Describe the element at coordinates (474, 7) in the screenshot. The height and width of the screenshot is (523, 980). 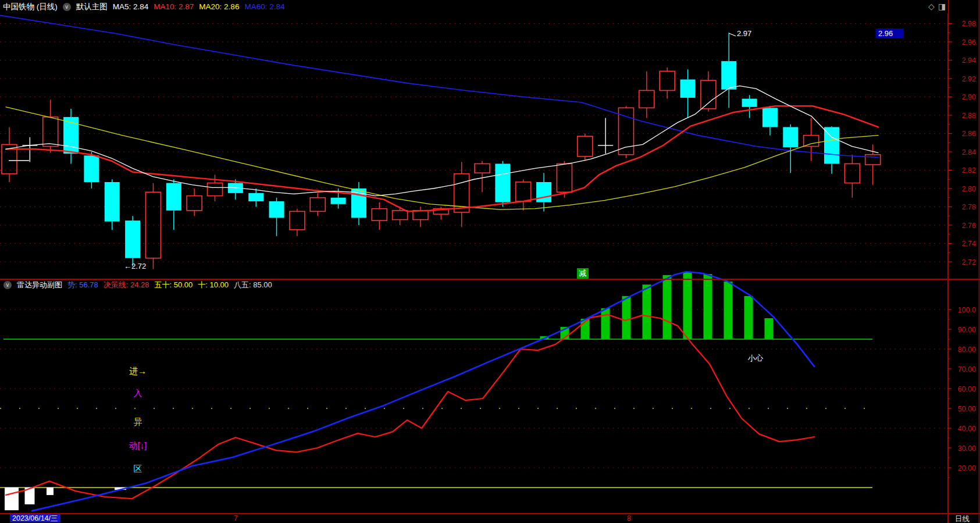
I see `titlebar: 中国铁物 (日线) ∨ 默认主图 MA5: 2.84 MA10: 2.87 MA…` at that location.